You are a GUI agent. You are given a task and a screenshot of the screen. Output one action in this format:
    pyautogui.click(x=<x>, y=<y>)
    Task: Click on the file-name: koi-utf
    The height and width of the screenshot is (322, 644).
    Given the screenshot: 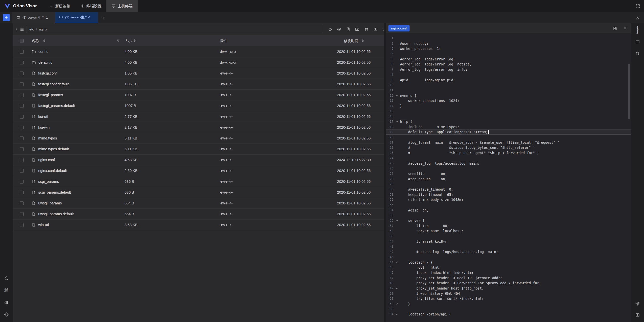 What is the action you would take?
    pyautogui.click(x=43, y=117)
    